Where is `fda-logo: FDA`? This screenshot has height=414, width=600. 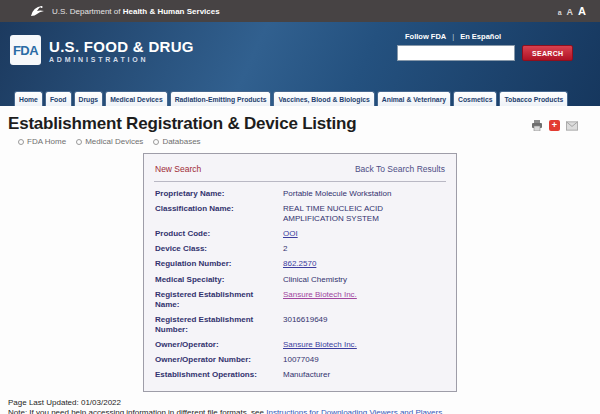 fda-logo: FDA is located at coordinates (26, 50).